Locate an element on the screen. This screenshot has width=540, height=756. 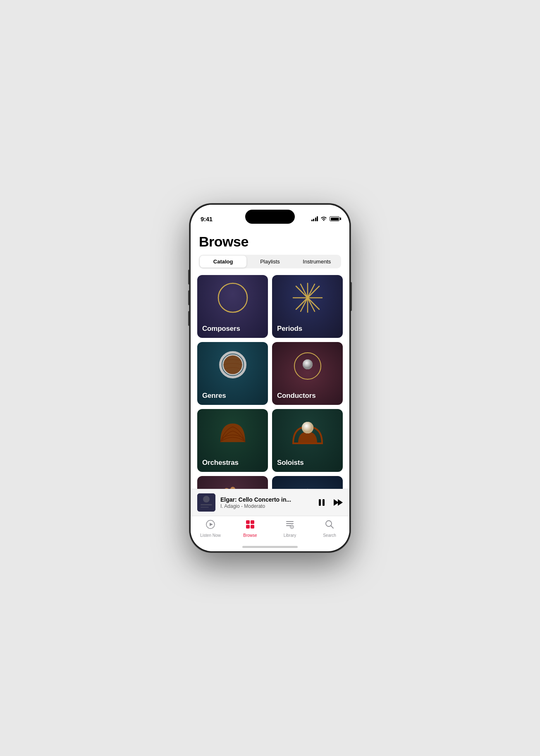
grid-item-composers: Composers is located at coordinates (232, 306).